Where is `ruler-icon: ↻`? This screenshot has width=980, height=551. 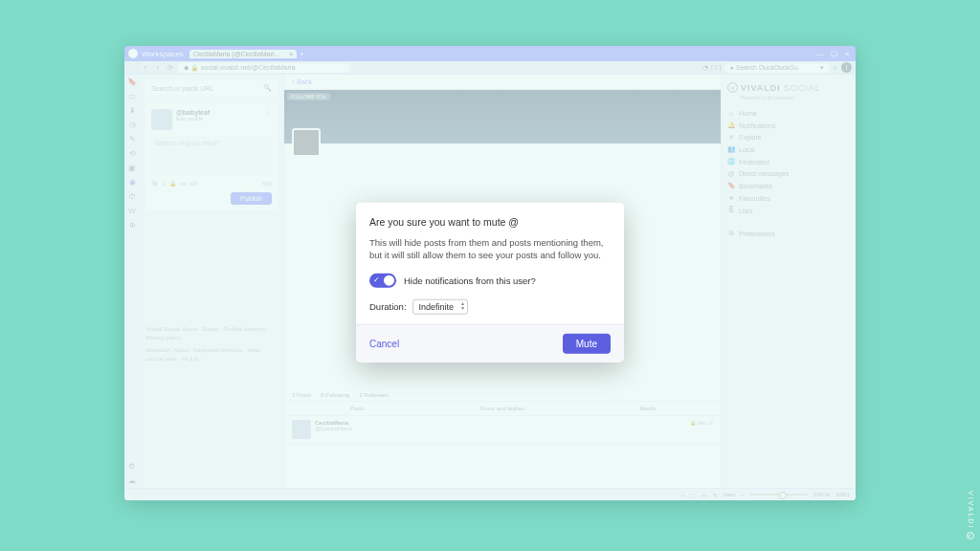 ruler-icon: ↻ is located at coordinates (716, 496).